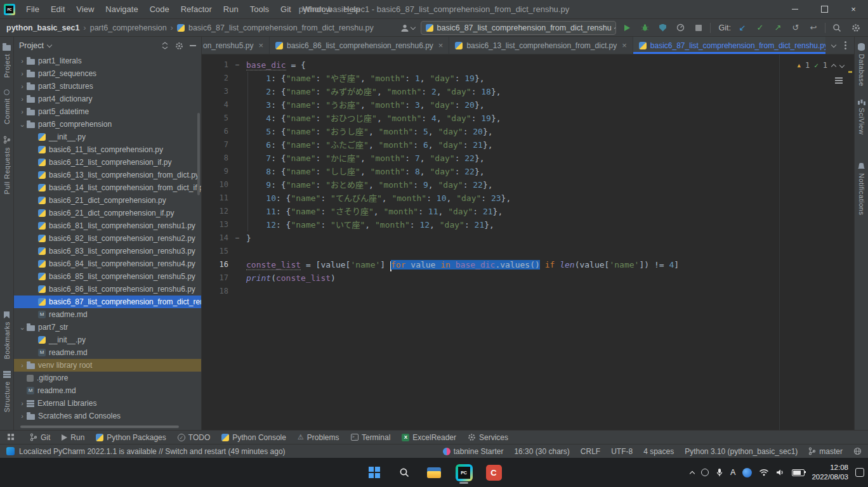 This screenshot has height=487, width=868. Describe the element at coordinates (108, 61) in the screenshot. I see `tree-item-part1-literals: ›part1_literals` at that location.